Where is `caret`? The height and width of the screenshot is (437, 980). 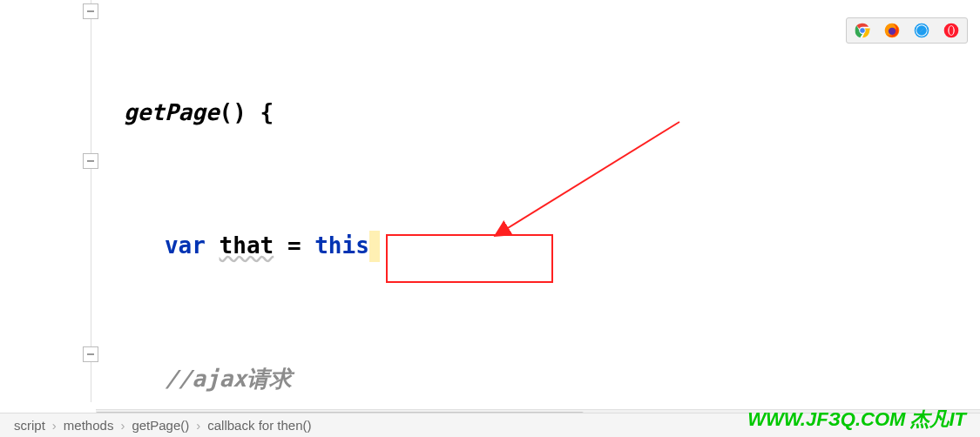
caret is located at coordinates (375, 246).